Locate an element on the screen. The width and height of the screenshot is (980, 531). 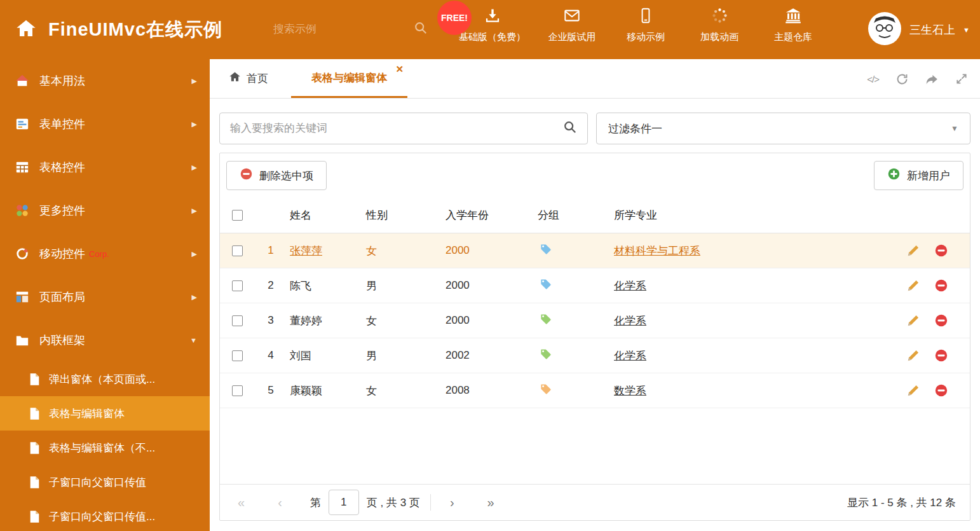
column-header-gender: 性别 is located at coordinates (403, 215).